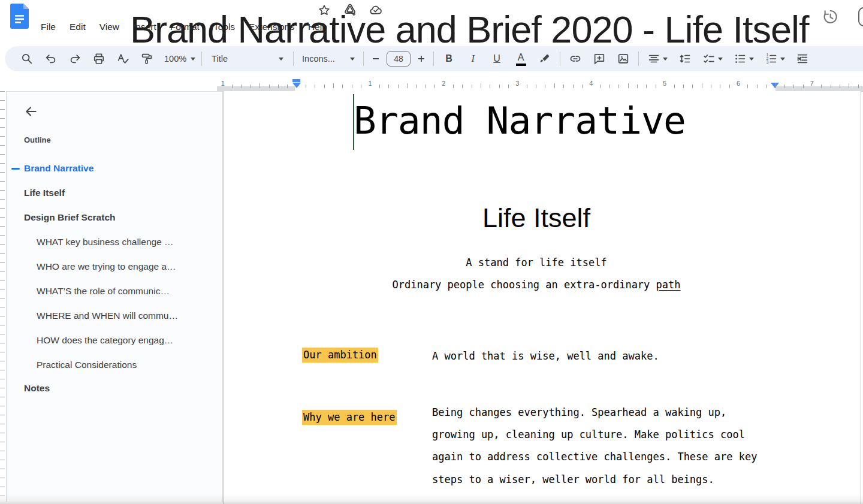 This screenshot has height=504, width=863. What do you see at coordinates (599, 59) in the screenshot?
I see `add-comment-icon` at bounding box center [599, 59].